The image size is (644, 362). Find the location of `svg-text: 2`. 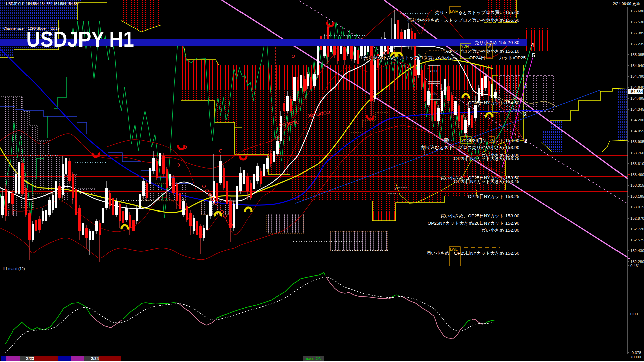

svg-text: 2 is located at coordinates (526, 141).